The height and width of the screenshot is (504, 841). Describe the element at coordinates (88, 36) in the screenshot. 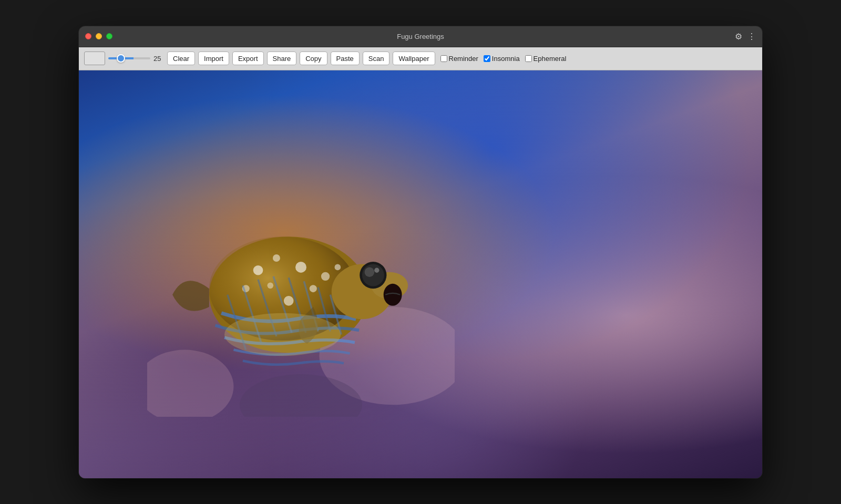

I see `close-button` at that location.